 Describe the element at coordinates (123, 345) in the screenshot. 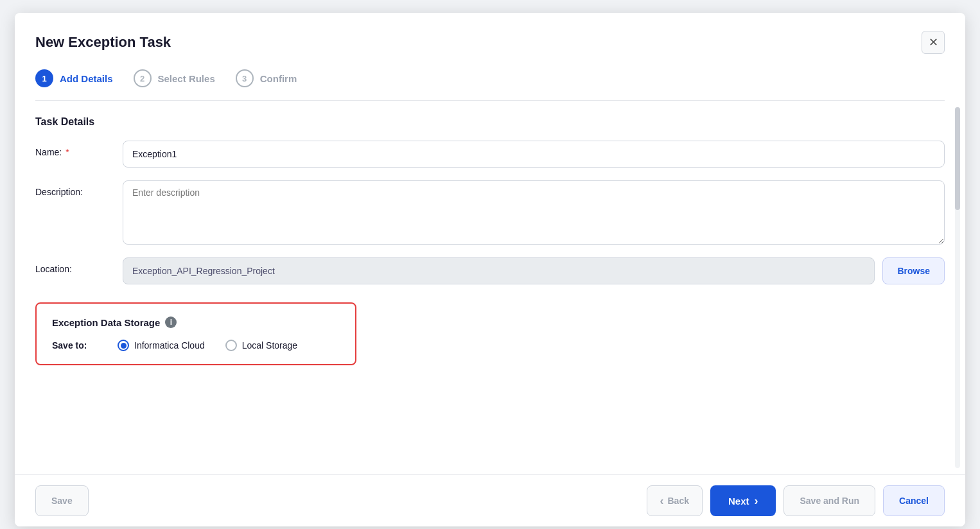

I see `radio-informatica-cloud-btn` at that location.